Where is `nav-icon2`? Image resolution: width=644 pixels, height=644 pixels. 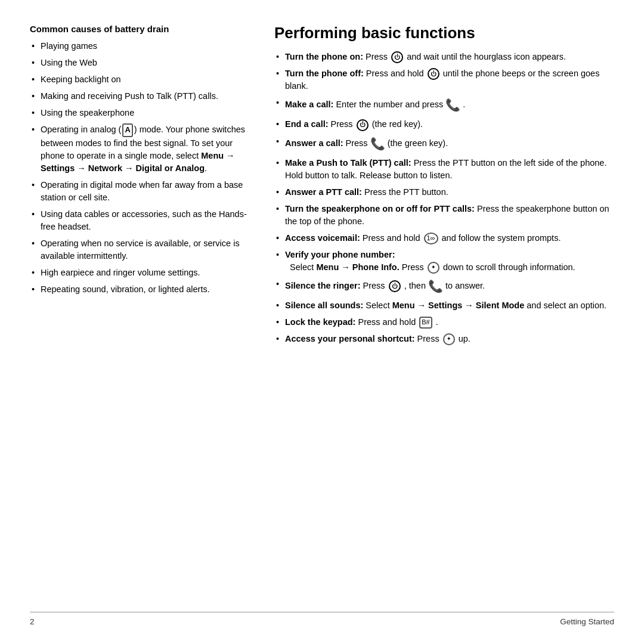
nav-icon2 is located at coordinates (449, 339).